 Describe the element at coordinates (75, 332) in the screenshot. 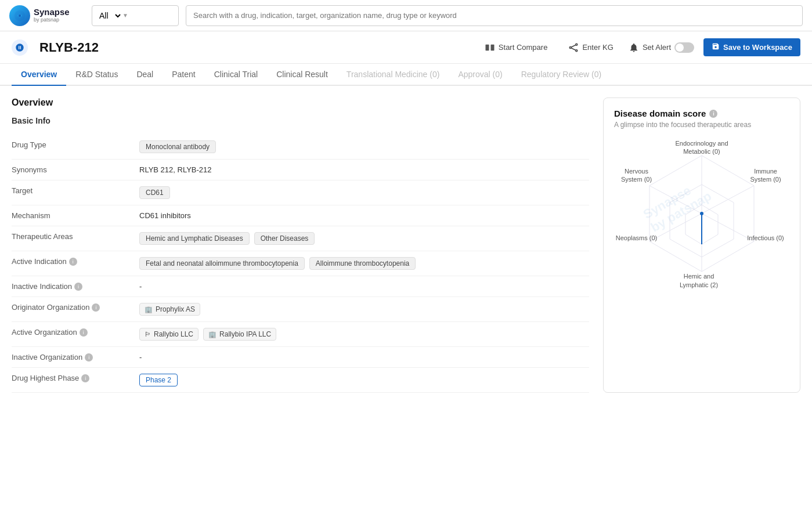

I see `label-active-org: Active Organization i` at that location.